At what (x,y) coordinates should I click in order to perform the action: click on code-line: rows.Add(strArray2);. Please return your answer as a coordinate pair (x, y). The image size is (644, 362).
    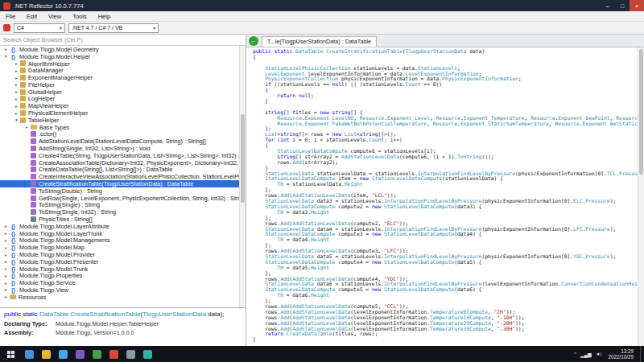
    Looking at the image, I should click on (445, 162).